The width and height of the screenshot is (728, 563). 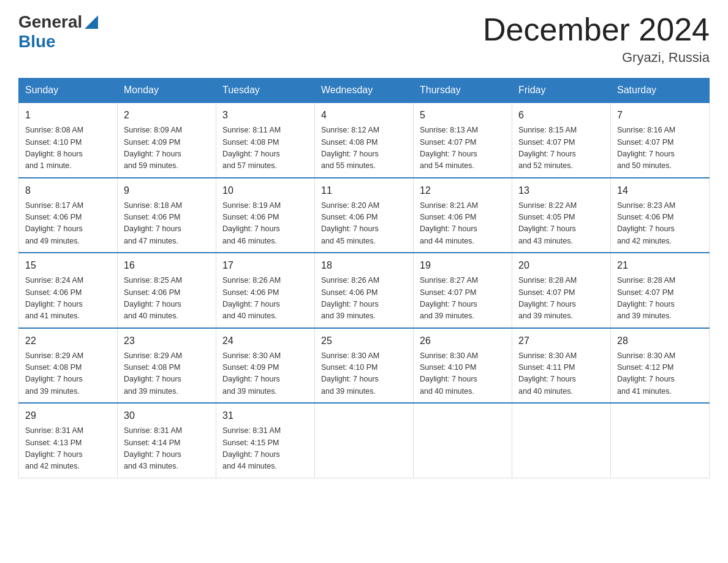 I want to click on day-info: Sunrise: 8:08 AMSunset: 4:10 PMDaylight:…, so click(x=68, y=148).